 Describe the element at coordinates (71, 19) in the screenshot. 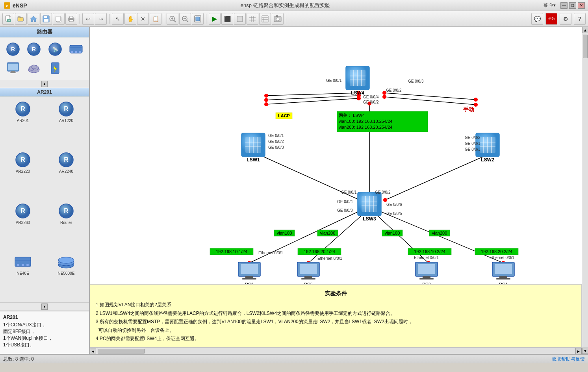

I see `print-button` at that location.